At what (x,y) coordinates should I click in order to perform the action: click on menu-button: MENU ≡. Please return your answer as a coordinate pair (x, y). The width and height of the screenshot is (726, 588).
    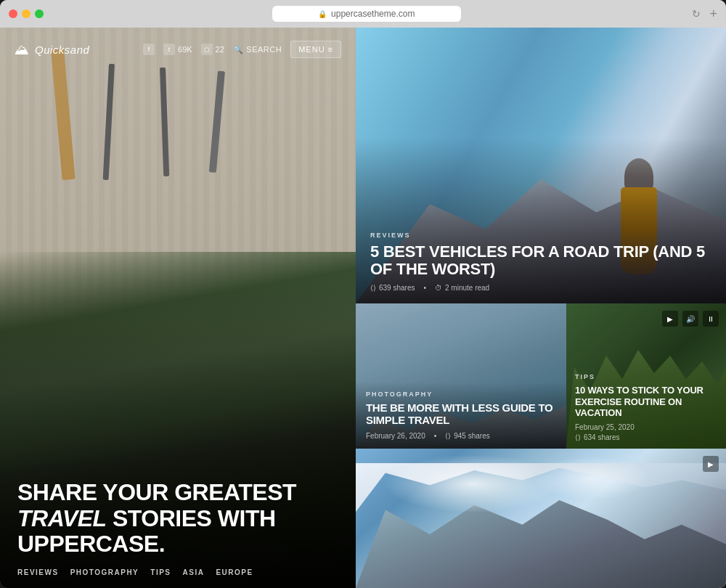
    Looking at the image, I should click on (316, 49).